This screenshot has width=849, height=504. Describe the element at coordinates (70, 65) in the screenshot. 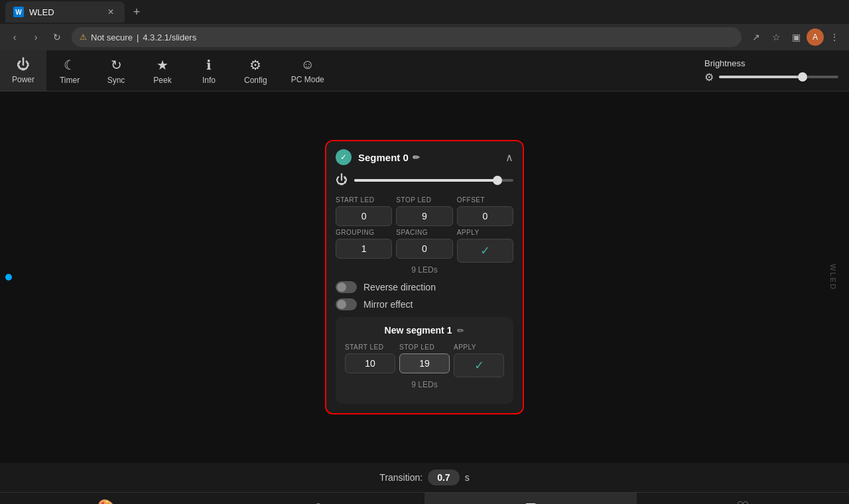

I see `timer-icon: ☾` at that location.